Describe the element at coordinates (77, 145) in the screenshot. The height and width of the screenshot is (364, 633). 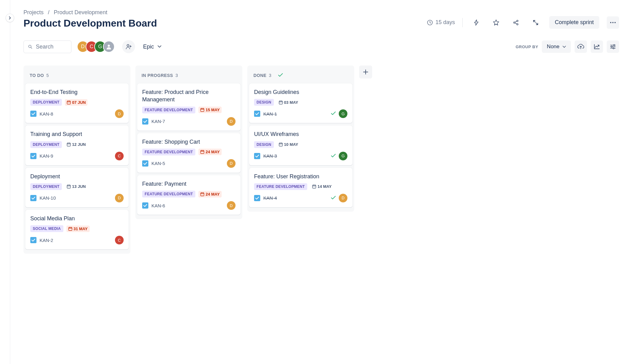
I see `issue-card: Training and SupportDEPLOYMENT12 JUNKAN-…` at that location.